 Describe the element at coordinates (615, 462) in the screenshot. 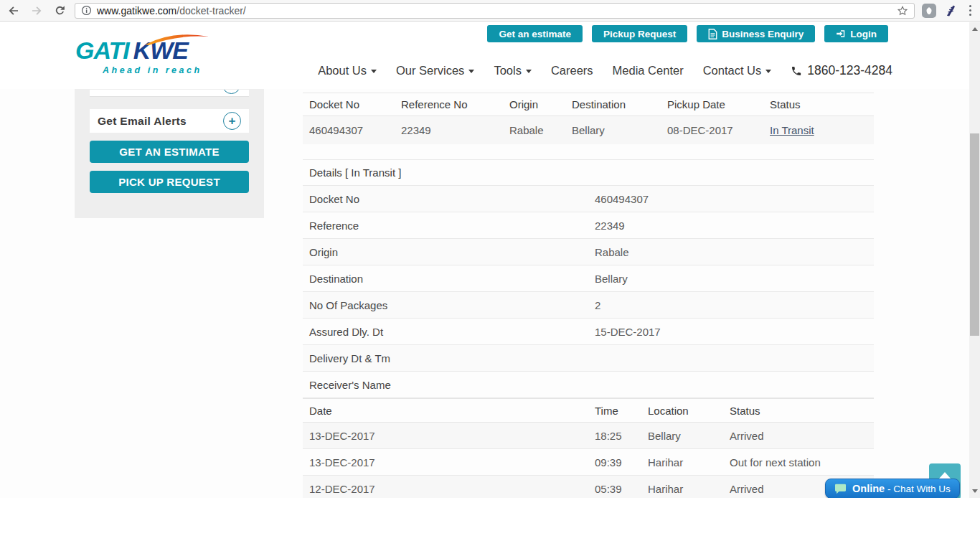

I see `history-time: 09:39` at that location.